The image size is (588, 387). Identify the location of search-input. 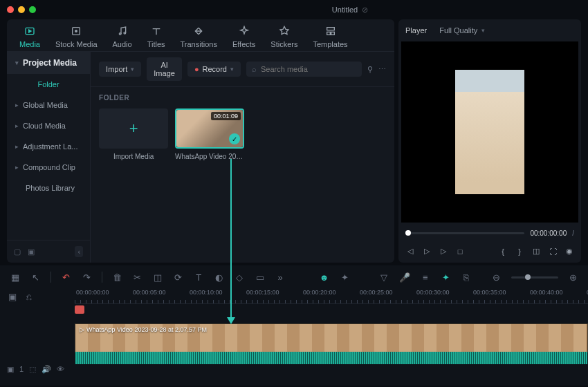
(309, 69).